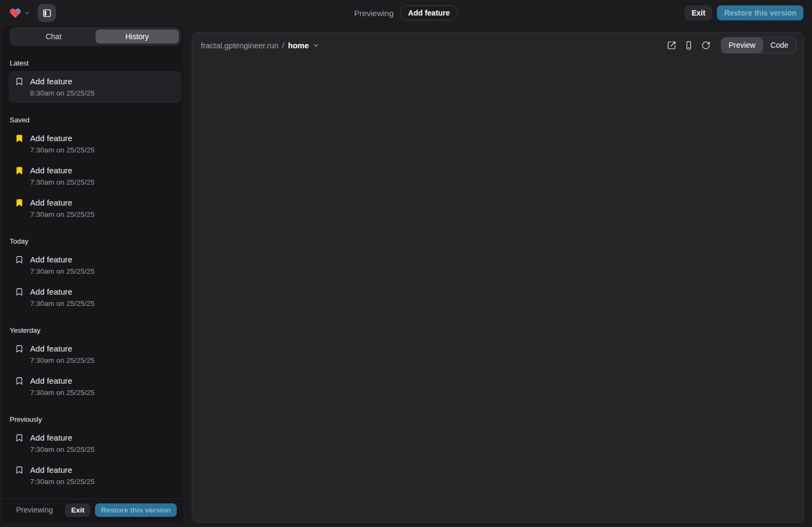 This screenshot has height=527, width=812. Describe the element at coordinates (47, 13) in the screenshot. I see `panel-left-icon` at that location.